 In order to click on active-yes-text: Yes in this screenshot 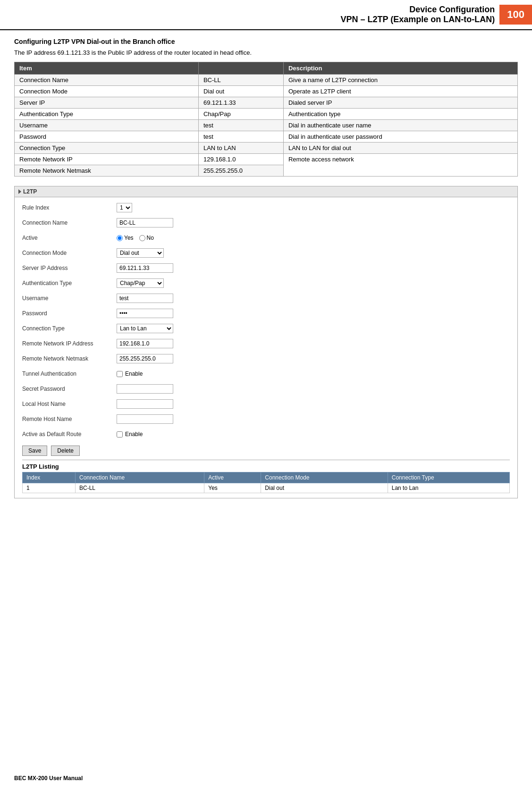, I will do `click(129, 238)`.